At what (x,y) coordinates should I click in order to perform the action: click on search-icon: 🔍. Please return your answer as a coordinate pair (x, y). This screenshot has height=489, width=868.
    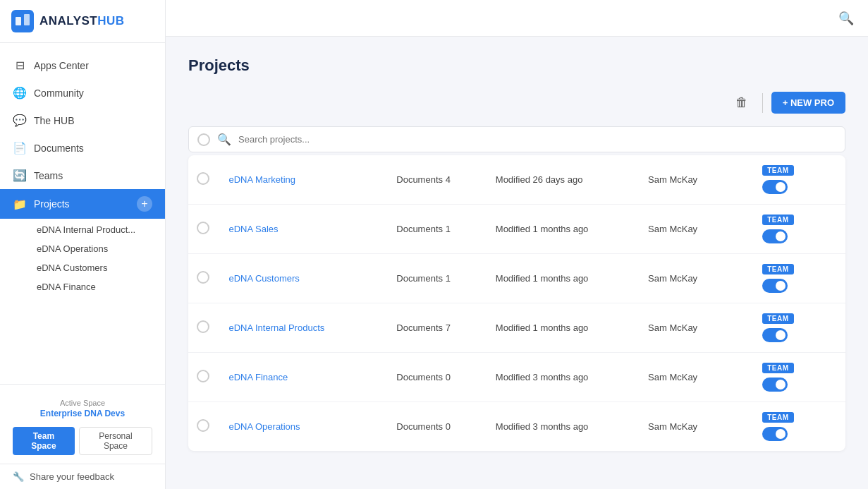
    Looking at the image, I should click on (224, 140).